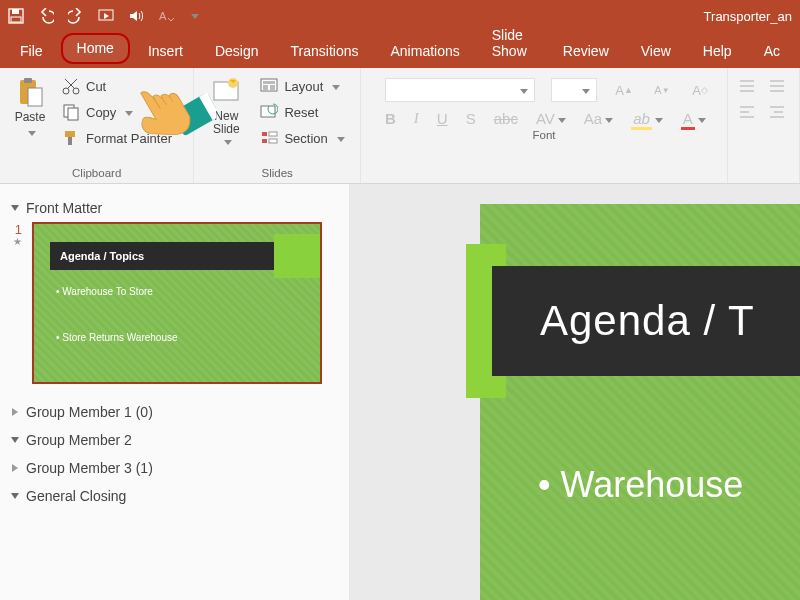  What do you see at coordinates (177, 303) in the screenshot?
I see `slide-thumbnail: Agenda / Topics • Warehouse To Store • S…` at bounding box center [177, 303].